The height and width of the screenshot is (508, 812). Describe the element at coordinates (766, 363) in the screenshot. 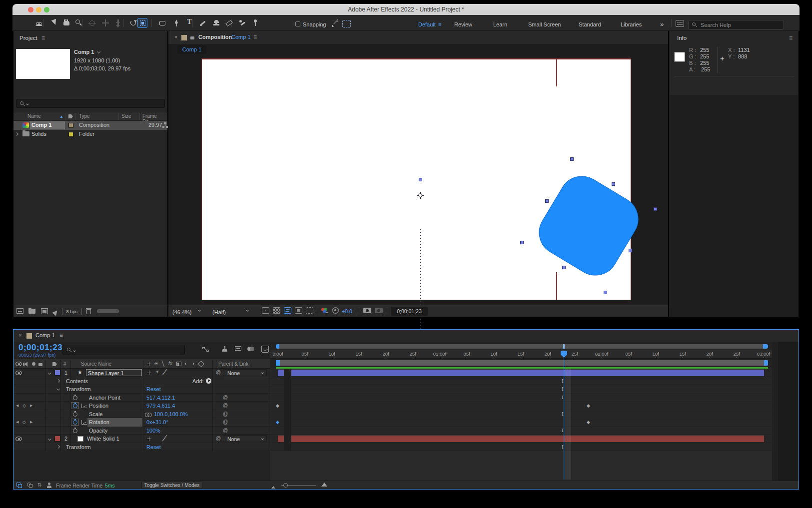

I see `work-area-end-handle` at that location.